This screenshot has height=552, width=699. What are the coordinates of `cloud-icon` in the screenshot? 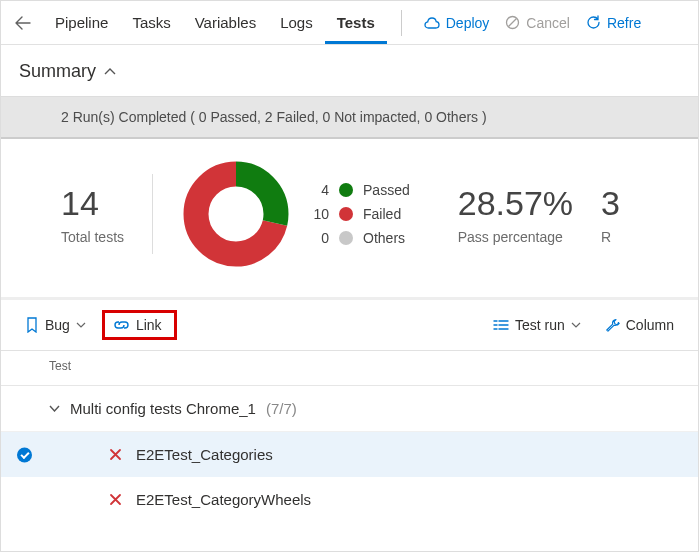 It's located at (432, 23).